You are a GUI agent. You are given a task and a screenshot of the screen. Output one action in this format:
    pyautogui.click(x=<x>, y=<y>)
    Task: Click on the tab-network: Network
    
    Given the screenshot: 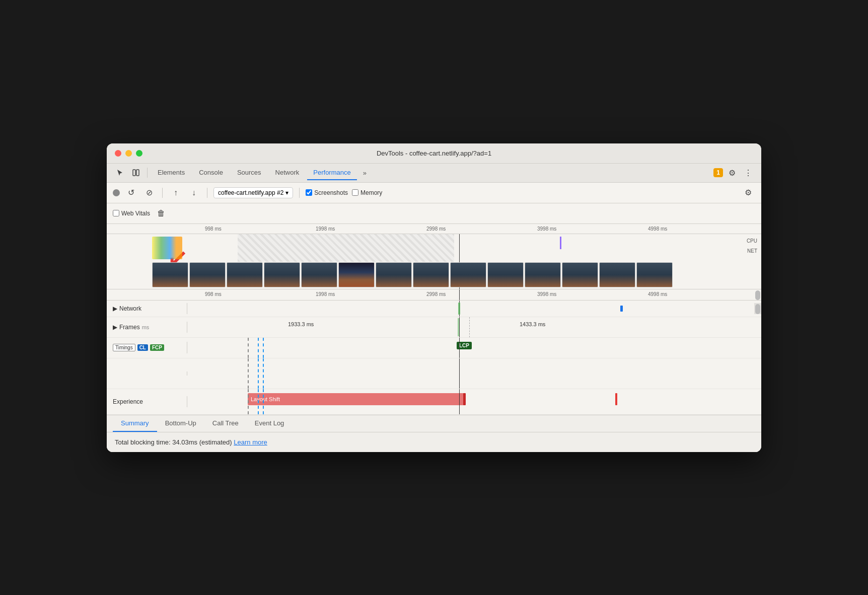 What is the action you would take?
    pyautogui.click(x=287, y=173)
    